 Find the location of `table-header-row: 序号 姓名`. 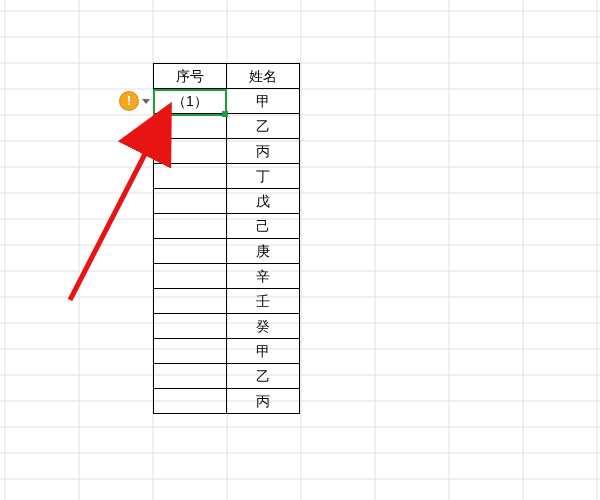

table-header-row: 序号 姓名 is located at coordinates (227, 76).